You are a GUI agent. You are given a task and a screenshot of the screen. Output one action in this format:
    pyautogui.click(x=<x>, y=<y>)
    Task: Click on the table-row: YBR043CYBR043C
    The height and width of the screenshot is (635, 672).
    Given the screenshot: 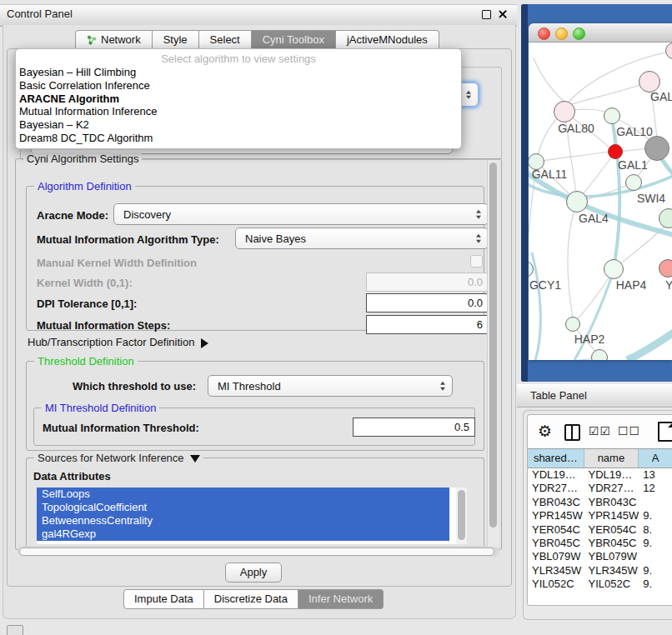 What is the action you would take?
    pyautogui.click(x=600, y=502)
    